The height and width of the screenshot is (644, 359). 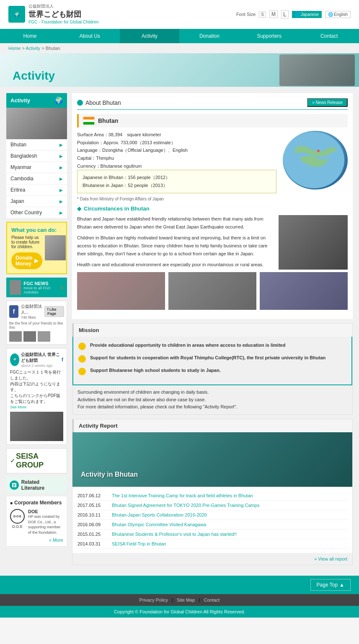 What do you see at coordinates (212, 361) in the screenshot?
I see `mission-content: Provide educational opportunity to child…` at bounding box center [212, 361].